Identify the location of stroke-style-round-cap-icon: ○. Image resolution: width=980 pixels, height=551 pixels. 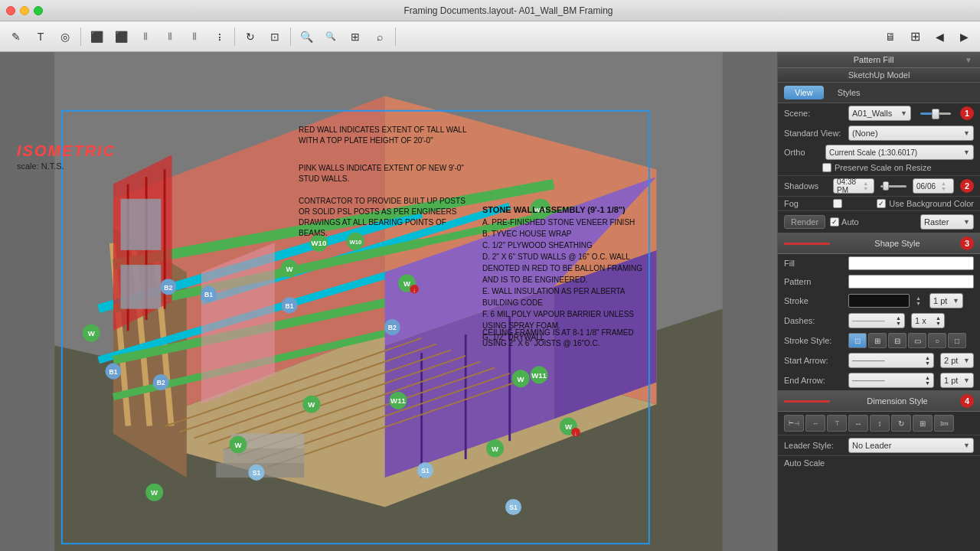
(937, 341).